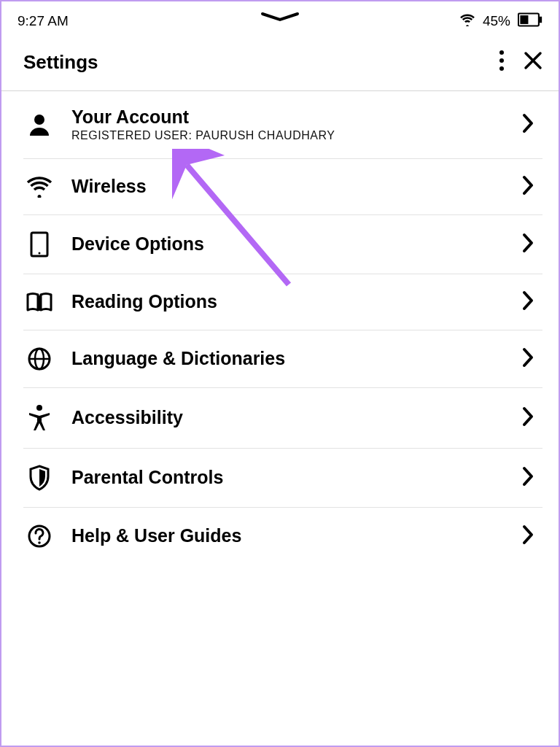 The image size is (560, 747). Describe the element at coordinates (61, 63) in the screenshot. I see `page-title: Settings` at that location.